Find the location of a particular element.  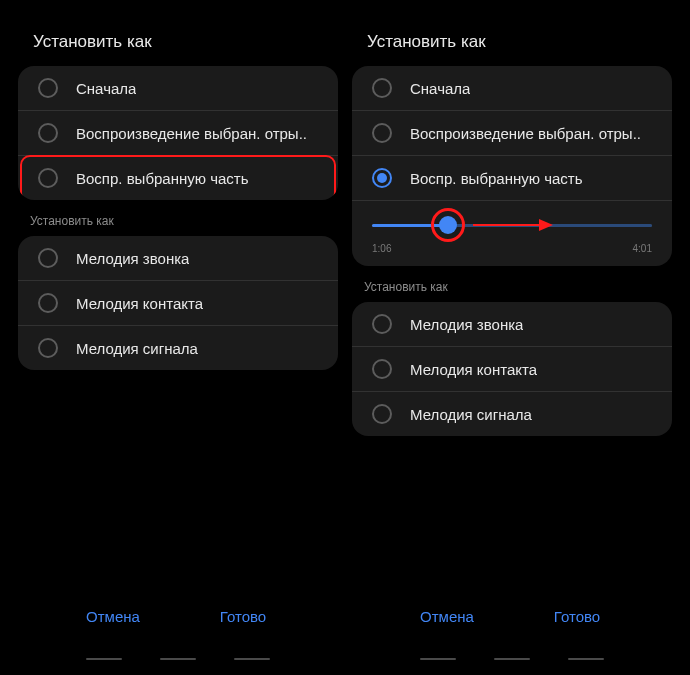

time-start: 1:06 is located at coordinates (382, 248).